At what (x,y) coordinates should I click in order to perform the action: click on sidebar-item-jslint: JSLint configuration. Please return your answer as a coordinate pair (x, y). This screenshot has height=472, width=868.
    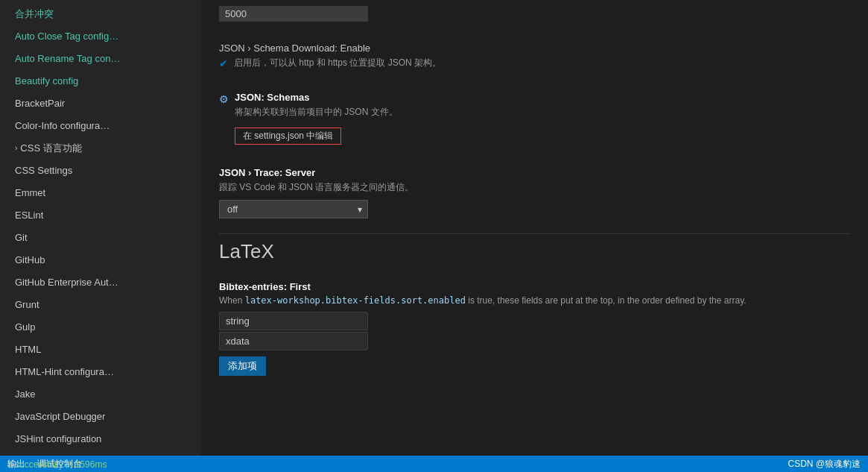
    Looking at the image, I should click on (101, 453).